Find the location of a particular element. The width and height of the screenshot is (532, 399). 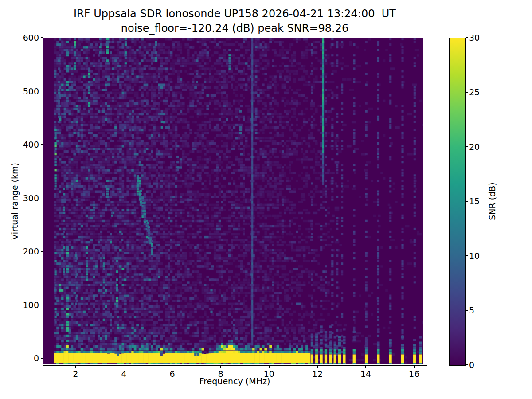

colorbar-tick-label: 30 is located at coordinates (478, 38).